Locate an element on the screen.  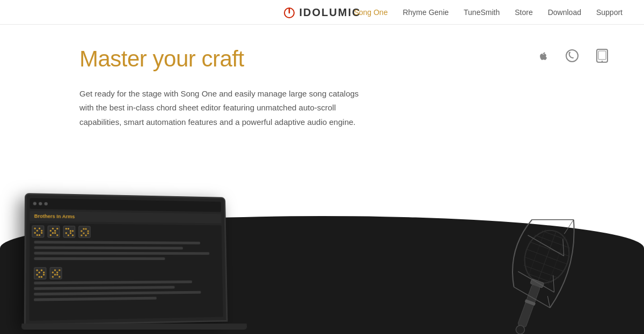
chord-area is located at coordinates (126, 272).